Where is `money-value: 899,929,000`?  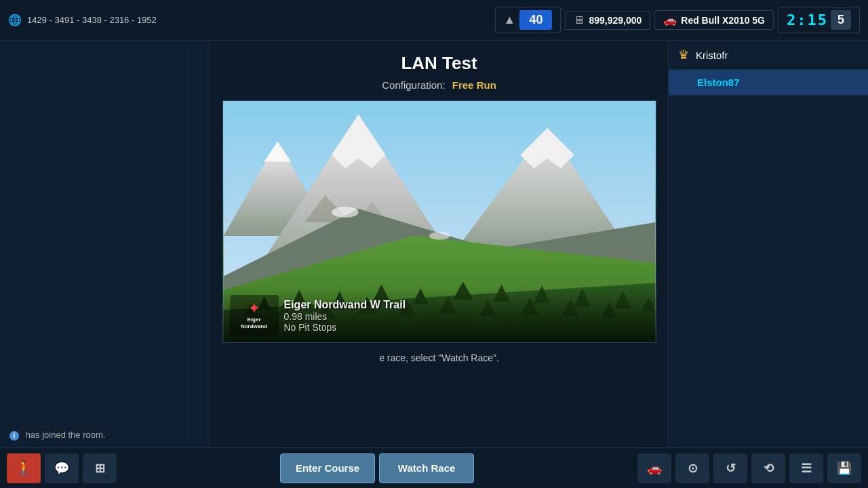
money-value: 899,929,000 is located at coordinates (615, 20).